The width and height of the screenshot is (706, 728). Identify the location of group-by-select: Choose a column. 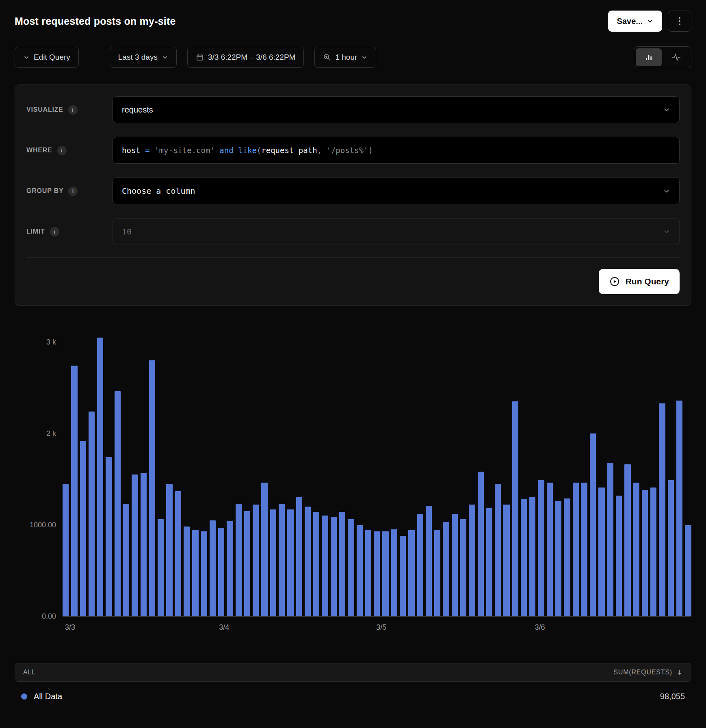
(396, 191).